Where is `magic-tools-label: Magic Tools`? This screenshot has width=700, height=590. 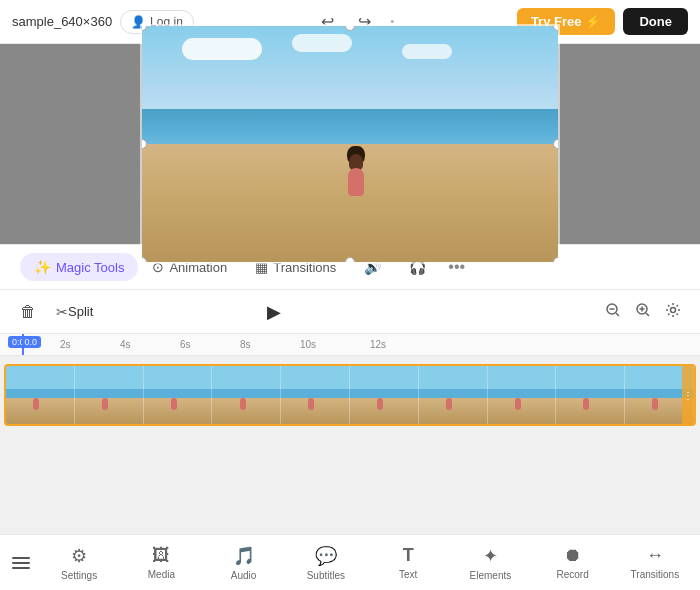
magic-tools-label: Magic Tools is located at coordinates (90, 268).